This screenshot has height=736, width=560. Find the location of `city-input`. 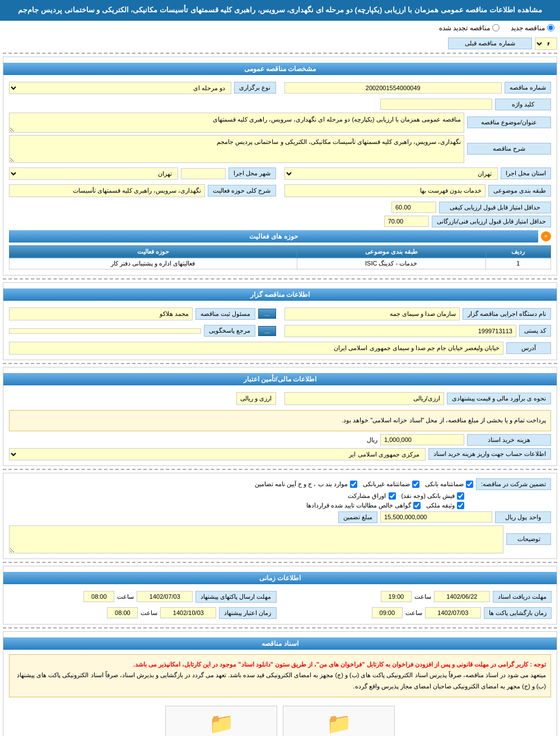

city-input is located at coordinates (203, 174).